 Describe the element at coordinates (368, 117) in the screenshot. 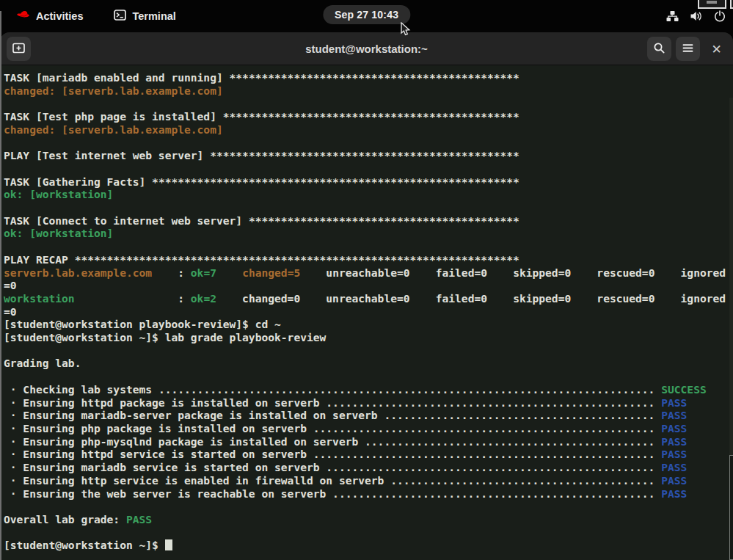

I see `terminal-line: TASK [Test php page is installed] ******…` at that location.